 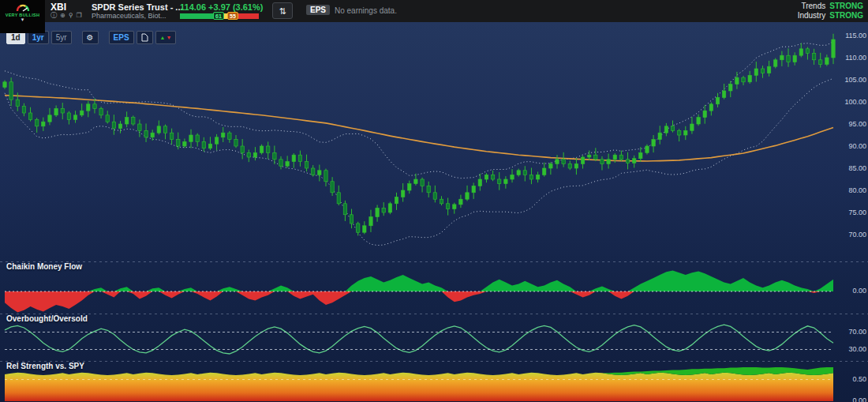 What do you see at coordinates (163, 38) in the screenshot?
I see `up-triangle-icon: ▲` at bounding box center [163, 38].